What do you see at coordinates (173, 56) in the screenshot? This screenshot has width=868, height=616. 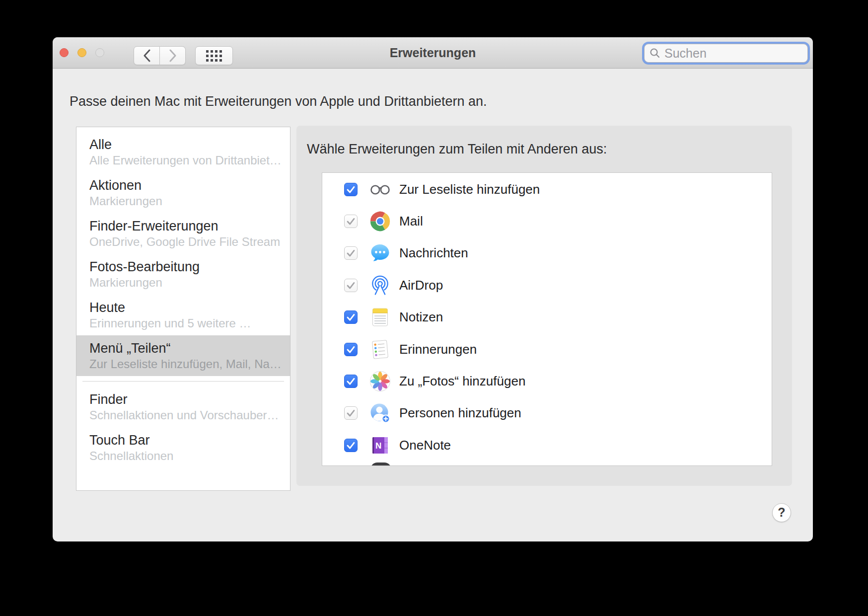 I see `forward-button` at bounding box center [173, 56].